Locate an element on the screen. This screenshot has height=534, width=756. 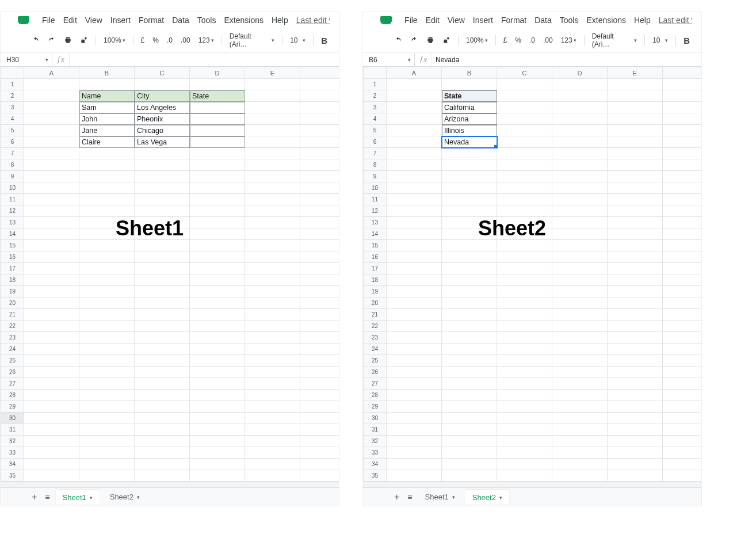
row-header-30: 30 is located at coordinates (13, 418).